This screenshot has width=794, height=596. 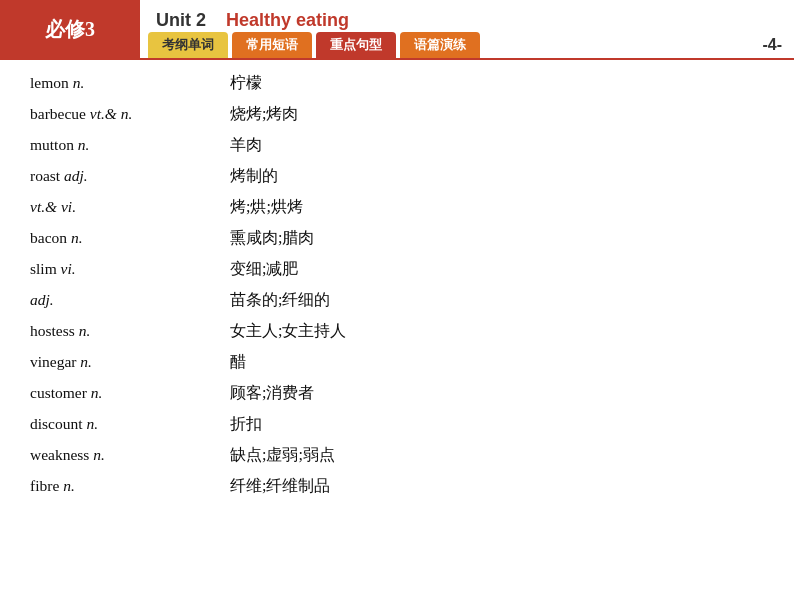 What do you see at coordinates (130, 331) in the screenshot?
I see `vocab-en: hostess n.` at bounding box center [130, 331].